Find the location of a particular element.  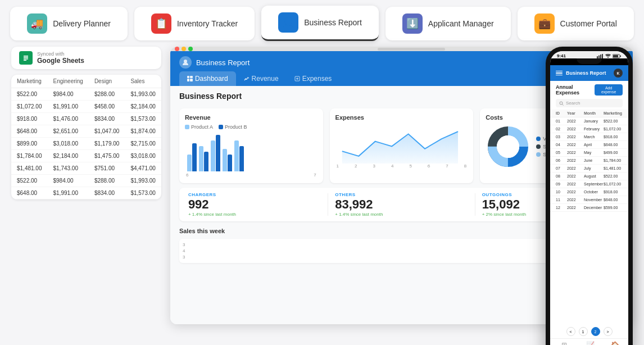

phone-expenses-table: ID Year Month Marketing 012022January$52… is located at coordinates (589, 217).